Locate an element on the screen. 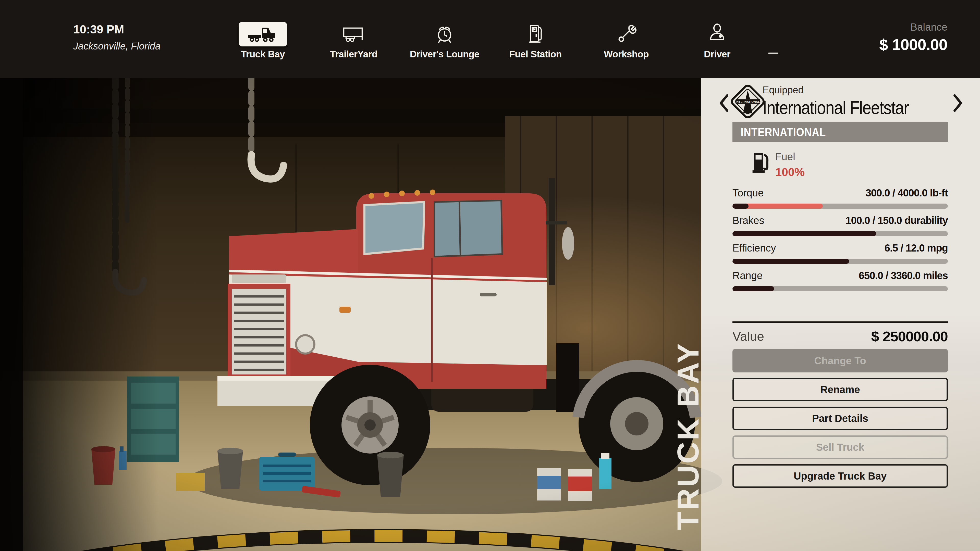 The width and height of the screenshot is (980, 551). tab-label: Truck Bay is located at coordinates (263, 54).